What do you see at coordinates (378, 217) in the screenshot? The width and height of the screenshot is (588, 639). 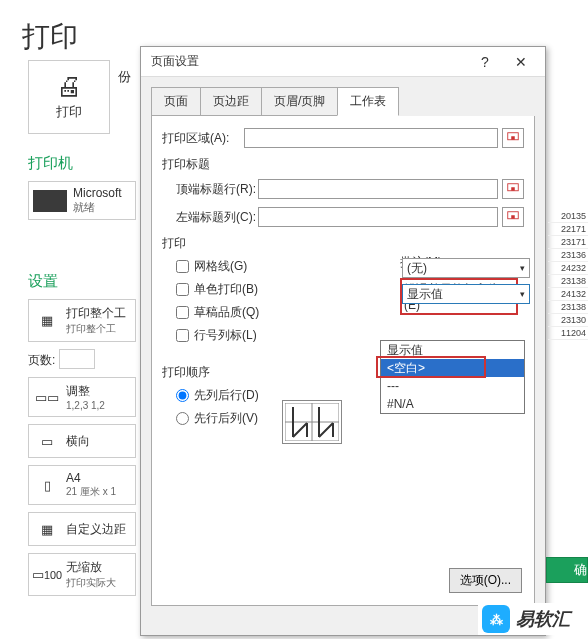 I see `left-col-input` at bounding box center [378, 217].